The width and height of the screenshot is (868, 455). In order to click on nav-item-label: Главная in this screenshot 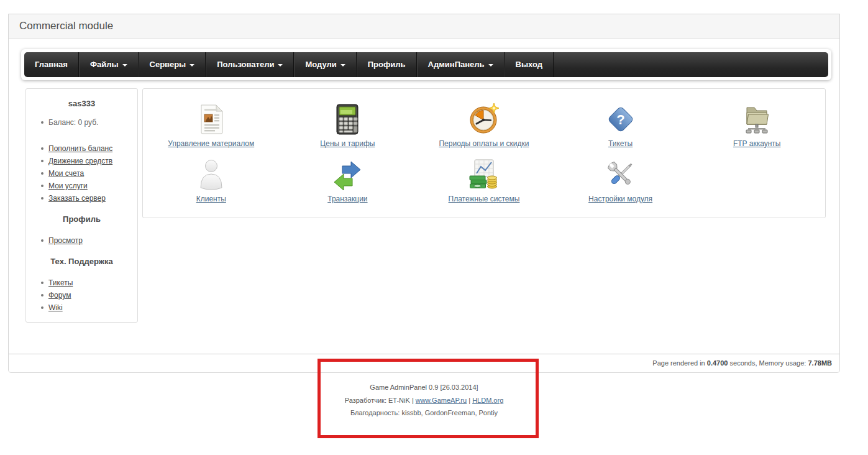, I will do `click(51, 65)`.